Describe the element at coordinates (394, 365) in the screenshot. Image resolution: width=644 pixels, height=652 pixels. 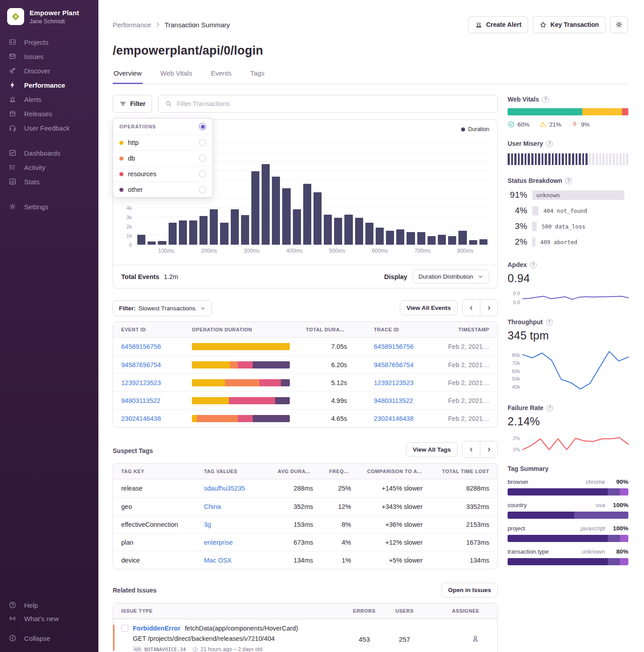
I see `trace-id-link: 94587656754` at that location.